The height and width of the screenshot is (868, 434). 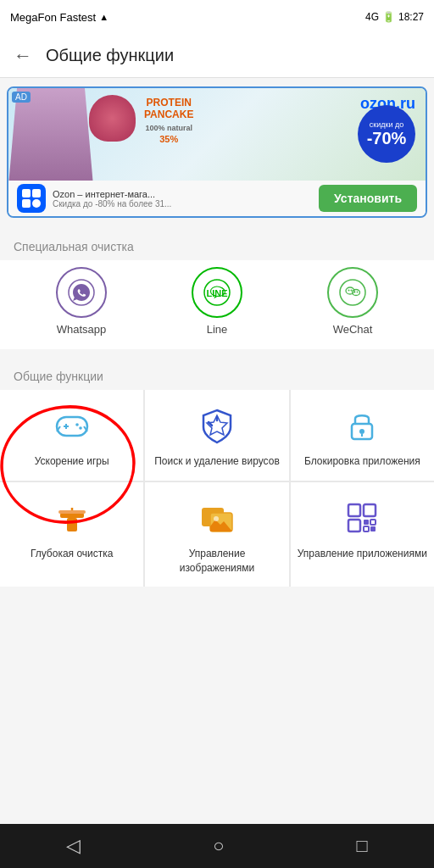 I want to click on app-management-item: Управление приложениями, so click(x=363, y=535).